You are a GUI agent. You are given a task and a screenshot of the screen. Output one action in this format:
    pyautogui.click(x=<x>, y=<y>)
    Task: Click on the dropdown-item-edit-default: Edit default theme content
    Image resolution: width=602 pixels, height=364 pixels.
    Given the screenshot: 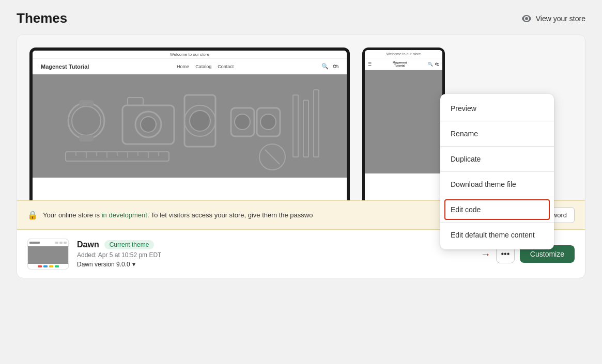 What is the action you would take?
    pyautogui.click(x=497, y=235)
    